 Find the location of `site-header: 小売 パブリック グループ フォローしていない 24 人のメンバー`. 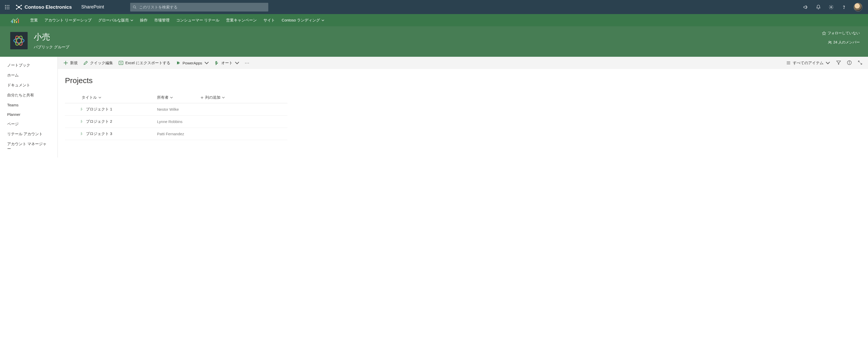

site-header: 小売 パブリック グループ フォローしていない 24 人のメンバー is located at coordinates (434, 41).